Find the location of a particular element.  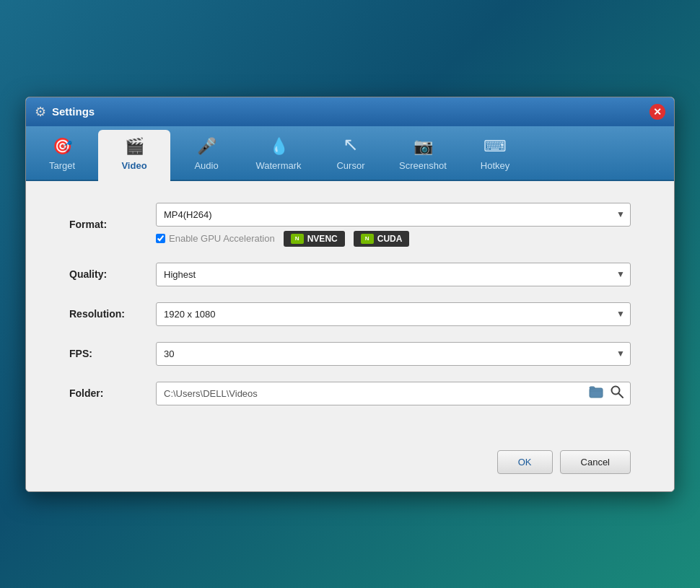

folder-row: Folder: is located at coordinates (350, 394).